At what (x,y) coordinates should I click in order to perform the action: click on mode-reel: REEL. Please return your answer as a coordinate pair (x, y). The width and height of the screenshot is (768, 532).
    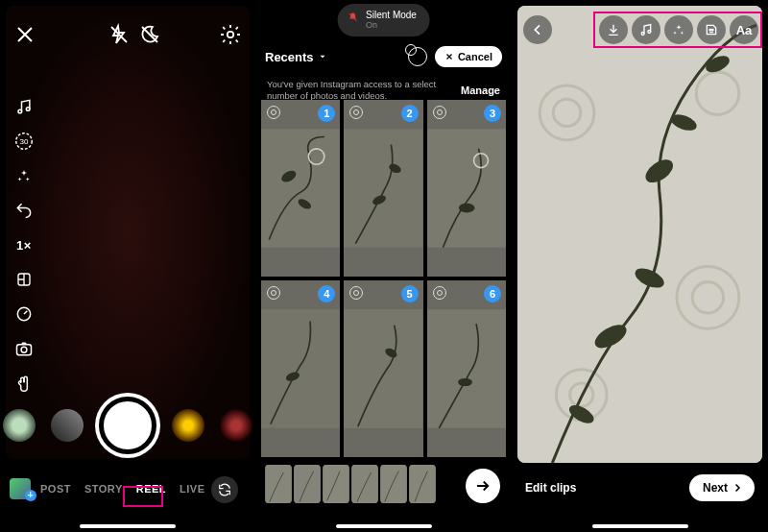
    Looking at the image, I should click on (152, 489).